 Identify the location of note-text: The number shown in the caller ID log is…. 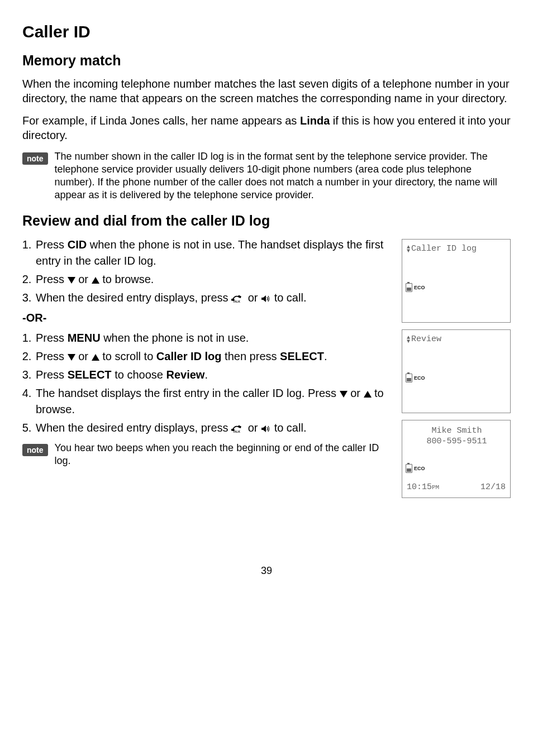
(283, 176).